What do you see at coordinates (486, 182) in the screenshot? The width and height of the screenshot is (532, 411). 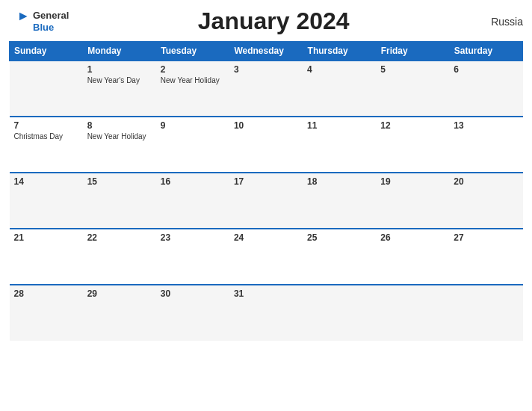 I see `day-number: 20` at bounding box center [486, 182].